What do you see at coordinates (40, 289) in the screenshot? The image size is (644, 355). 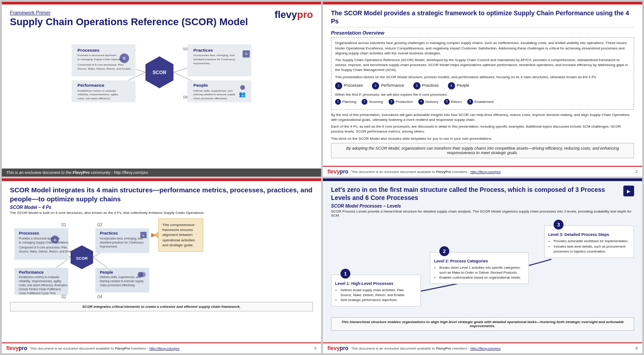 I see `svg-text:include Perfect Order Fulfillm: include Perfect Order Fulfillment,` at bounding box center [40, 289].